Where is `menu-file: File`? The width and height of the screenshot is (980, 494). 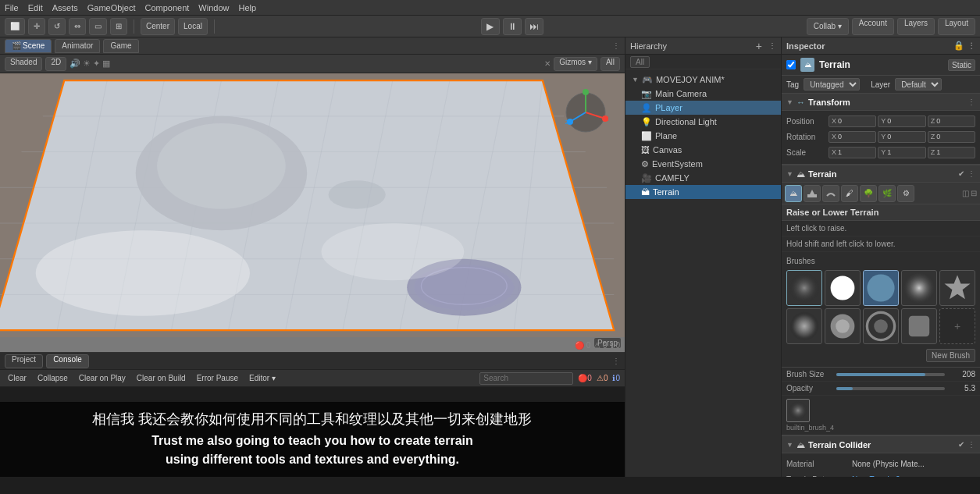
menu-file: File is located at coordinates (12, 8).